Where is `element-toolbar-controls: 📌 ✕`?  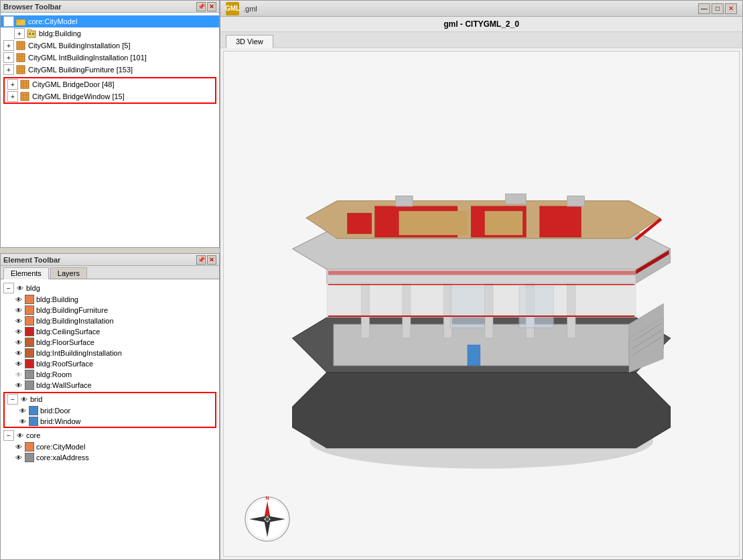
element-toolbar-controls: 📌 ✕ is located at coordinates (206, 260).